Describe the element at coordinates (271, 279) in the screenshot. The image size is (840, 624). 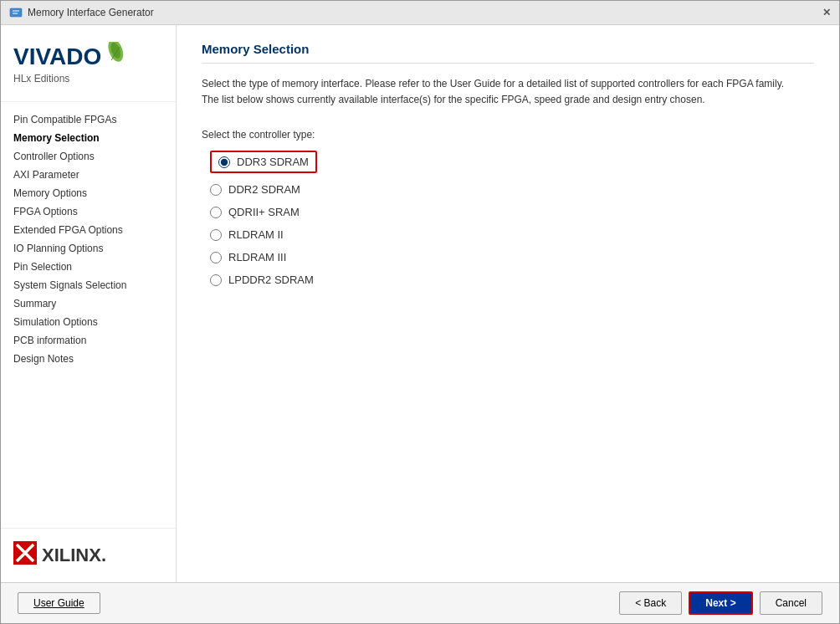
I see `radio-label-lpddr2: LPDDR2 SDRAM` at that location.